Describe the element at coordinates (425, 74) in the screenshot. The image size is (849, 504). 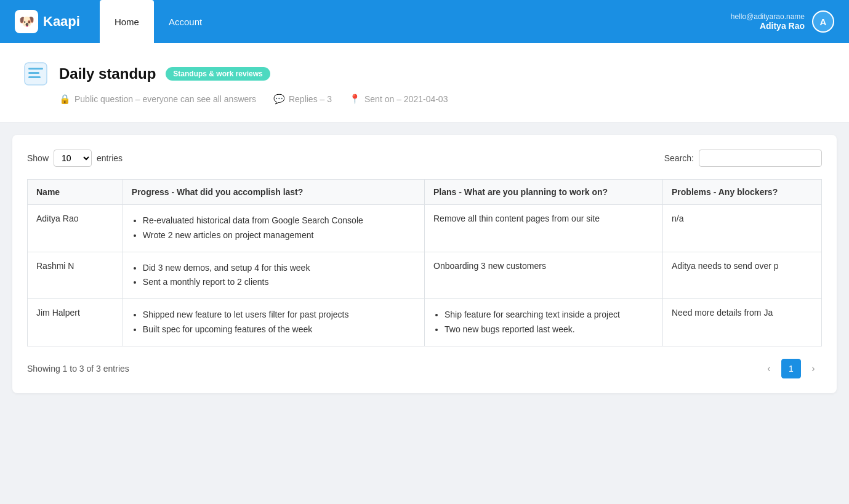
I see `standup-header: Daily standup Standups & work reviews` at that location.